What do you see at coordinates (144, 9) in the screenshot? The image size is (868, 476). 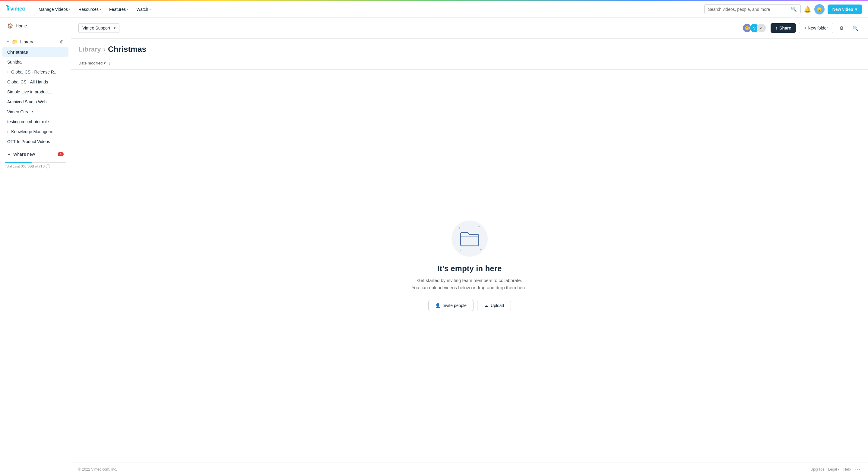 I see `nav-watch: Watch ▾` at bounding box center [144, 9].